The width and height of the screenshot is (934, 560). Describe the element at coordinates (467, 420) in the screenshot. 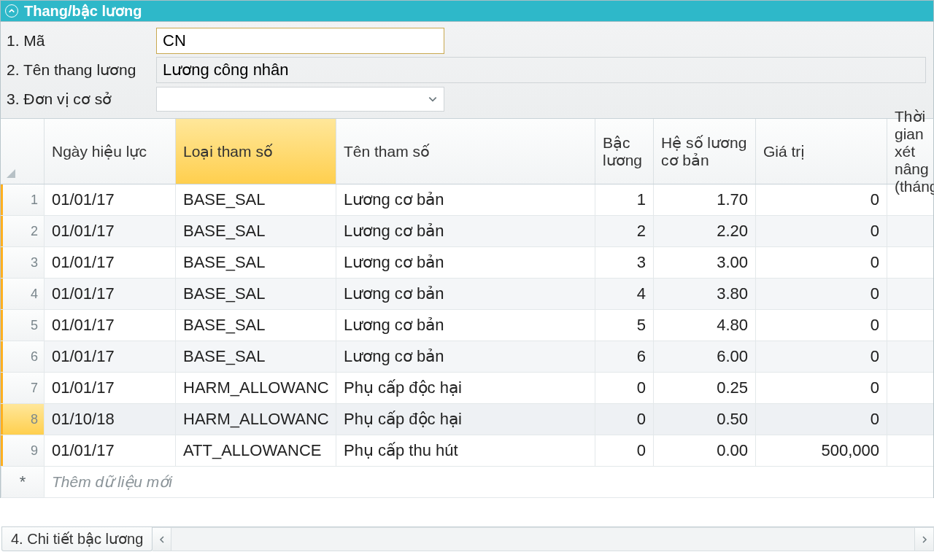

I see `table-row: 801/10/18HARM_ALLOWANCPhụ cấp độc hại00.…` at that location.